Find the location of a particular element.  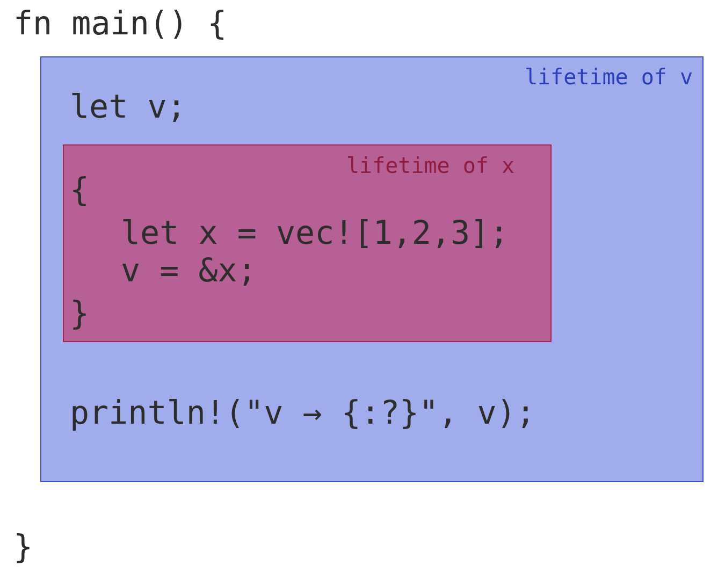

code-line-let-v: let v; is located at coordinates (128, 106).